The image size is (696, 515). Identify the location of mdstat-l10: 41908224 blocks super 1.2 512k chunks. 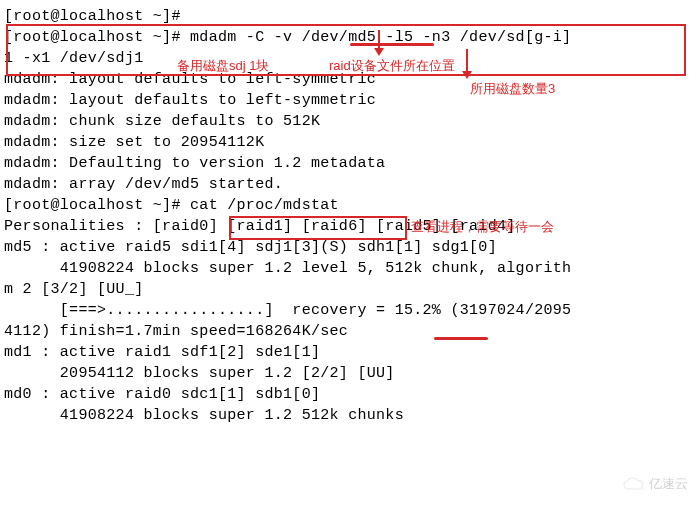
(348, 416).